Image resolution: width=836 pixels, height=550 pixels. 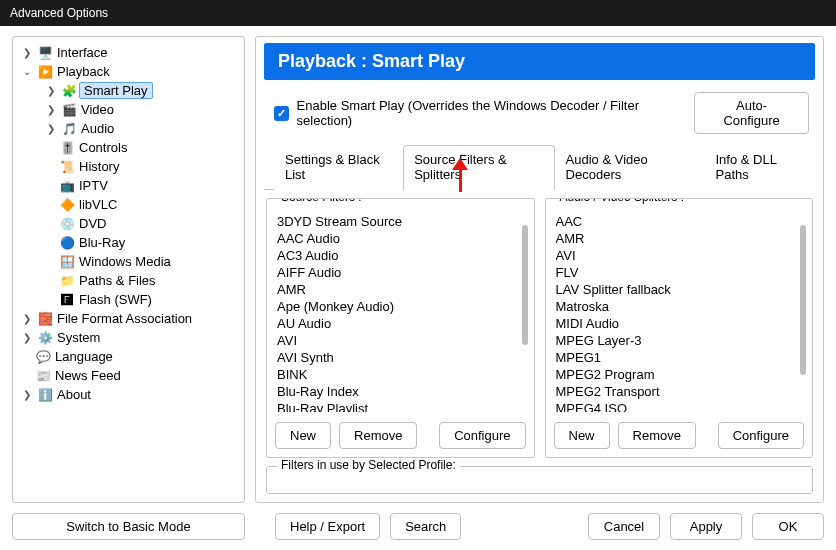 I want to click on rss-icon: 📰, so click(x=43, y=376).